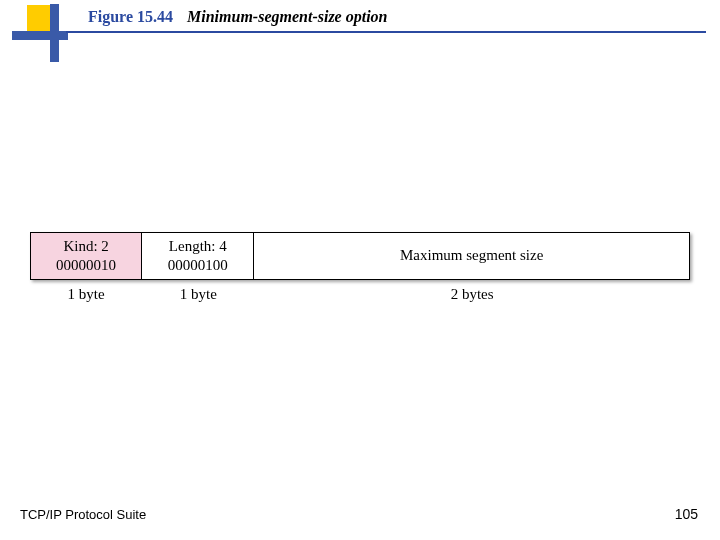 This screenshot has height=540, width=720. Describe the element at coordinates (198, 246) in the screenshot. I see `field-length-label: Length: 4` at that location.